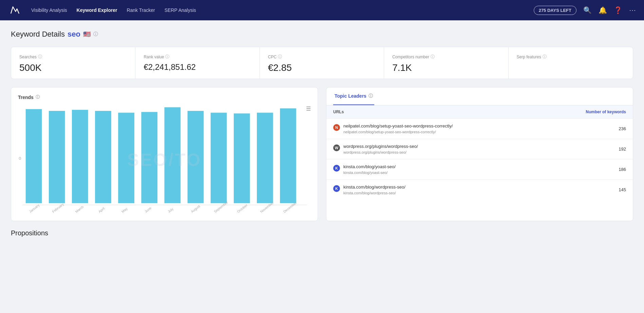 The height and width of the screenshot is (313, 644). Describe the element at coordinates (480, 169) in the screenshot. I see `table-row: K kinsta.com/blog/yoast-seo/ kinsta.com/…` at that location.